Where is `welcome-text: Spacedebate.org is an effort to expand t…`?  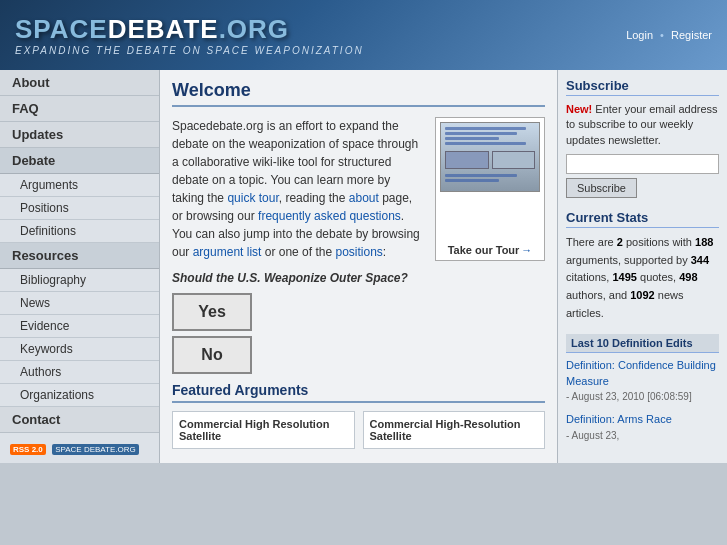 welcome-text: Spacedebate.org is an effort to expand t… is located at coordinates (298, 189).